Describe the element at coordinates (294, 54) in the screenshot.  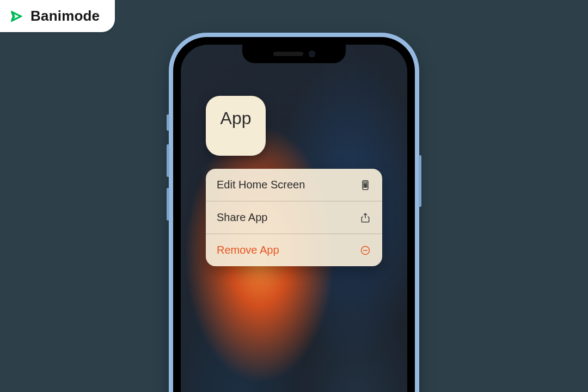
I see `phone-notch` at that location.